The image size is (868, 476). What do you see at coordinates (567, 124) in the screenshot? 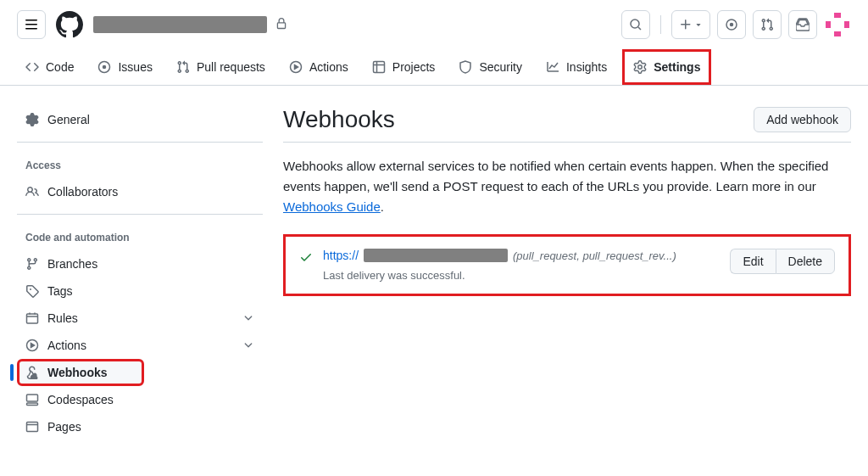
I see `page-header: Webhooks Add webhook` at bounding box center [567, 124].